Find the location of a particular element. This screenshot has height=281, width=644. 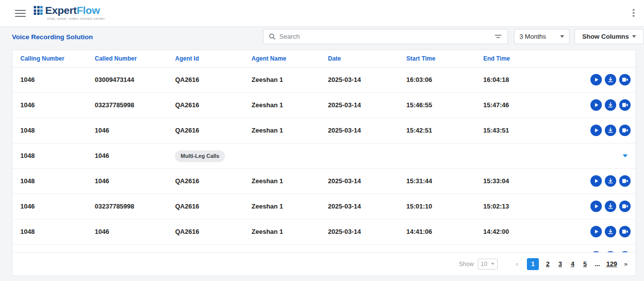

brand-name: ExpertFlow is located at coordinates (72, 10).